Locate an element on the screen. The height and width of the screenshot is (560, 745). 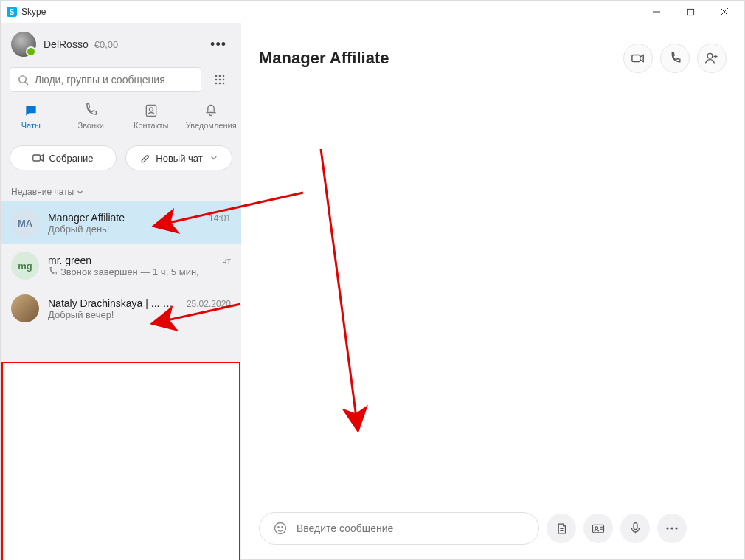
microphone-icon is located at coordinates (636, 528).